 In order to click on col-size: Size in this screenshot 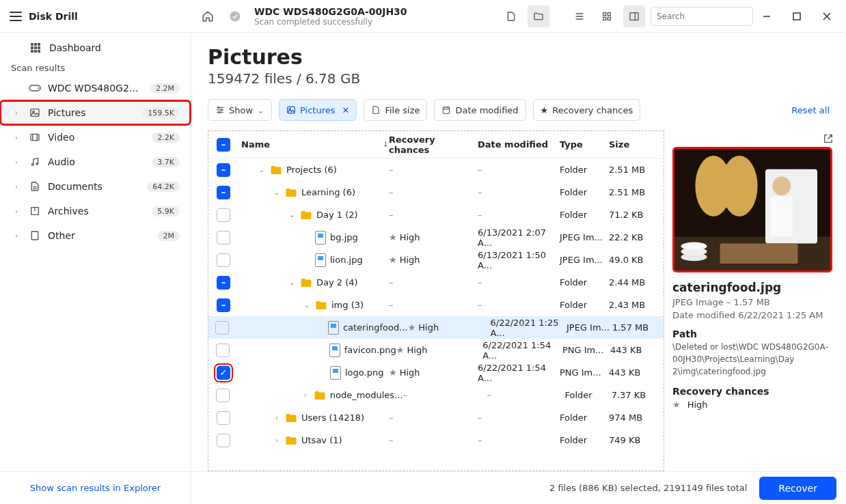, I will do `click(636, 145)`.